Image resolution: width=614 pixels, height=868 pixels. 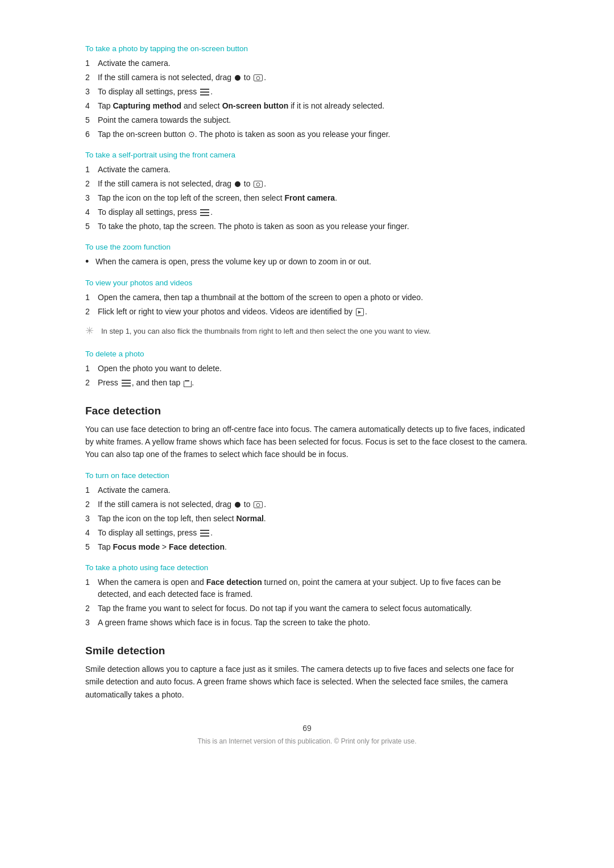 What do you see at coordinates (307, 518) in the screenshot?
I see `steps-turn-on-face-detection: 1 Activate the camera. 2 If the still ca…` at bounding box center [307, 518].